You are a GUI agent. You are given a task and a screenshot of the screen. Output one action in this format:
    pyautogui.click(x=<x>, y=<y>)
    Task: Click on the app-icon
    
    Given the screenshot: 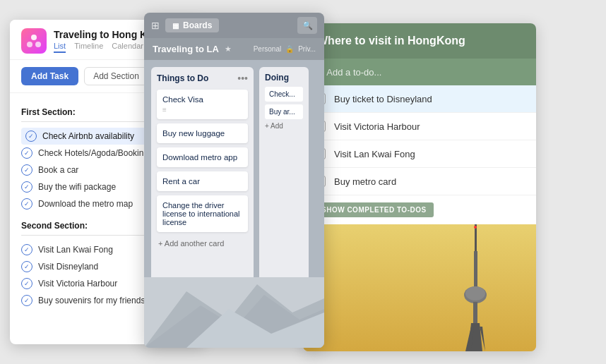 What is the action you would take?
    pyautogui.click(x=34, y=41)
    